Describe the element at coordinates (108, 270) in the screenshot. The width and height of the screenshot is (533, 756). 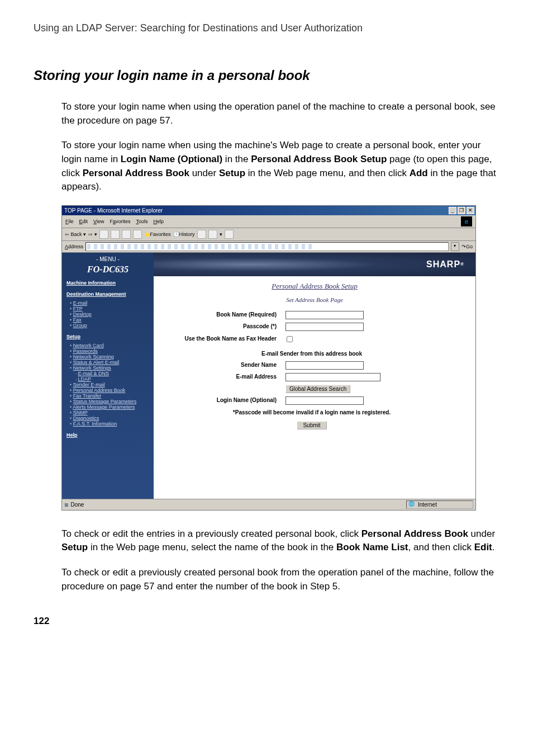
I see `sidebar-model: FO-DC635` at that location.